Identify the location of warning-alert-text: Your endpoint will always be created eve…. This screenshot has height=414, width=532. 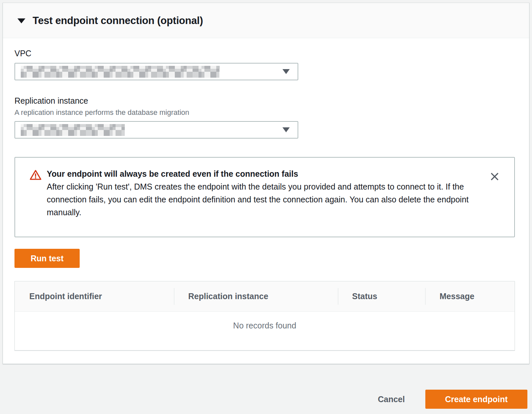
(261, 193).